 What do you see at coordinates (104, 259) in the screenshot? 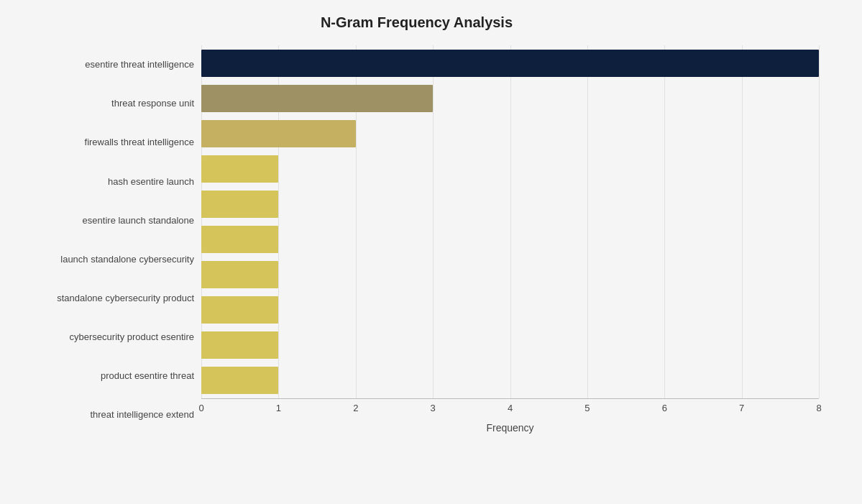
I see `y-label: launch standalone cybersecurity` at bounding box center [104, 259].